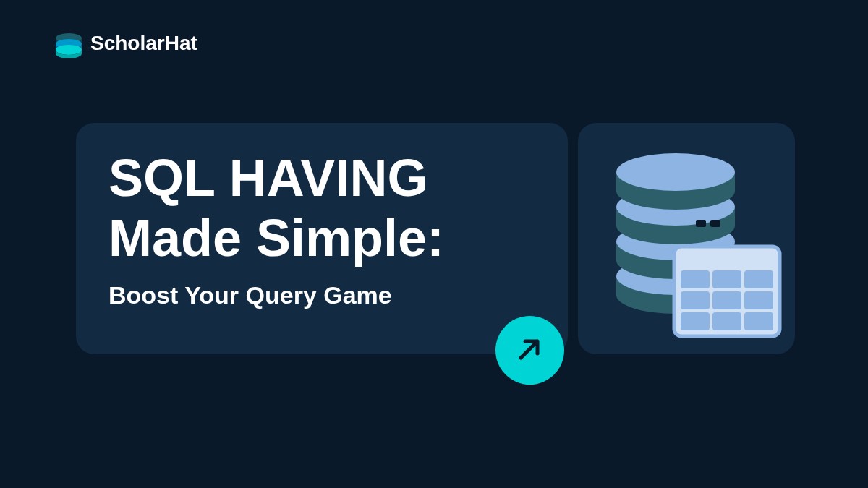 The image size is (868, 488). Describe the element at coordinates (529, 350) in the screenshot. I see `arrow-badge` at that location.